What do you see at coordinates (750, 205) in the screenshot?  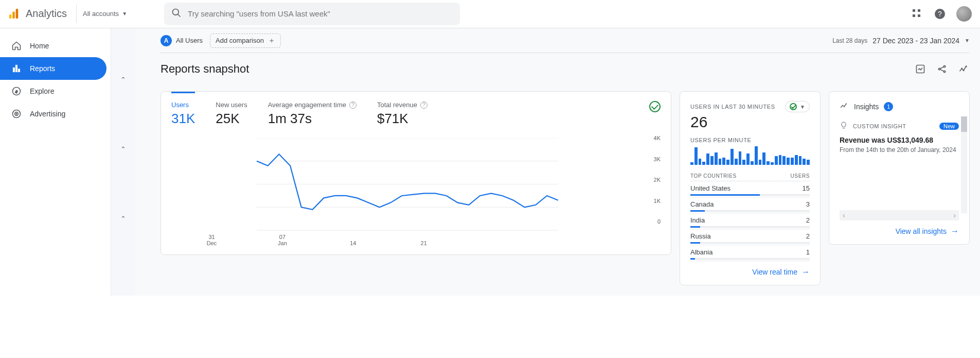 I see `country-row: Canada3` at bounding box center [750, 205].